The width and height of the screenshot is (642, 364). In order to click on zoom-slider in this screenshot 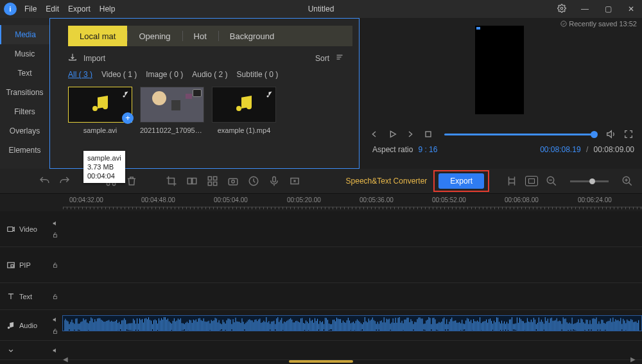, I will do `click(589, 181)`.